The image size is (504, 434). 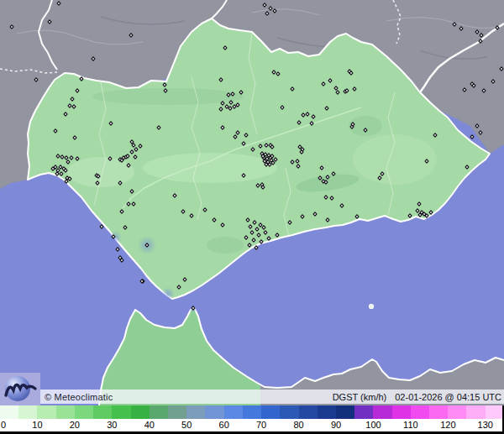 I want to click on legend-tick-label: 10, so click(x=37, y=425).